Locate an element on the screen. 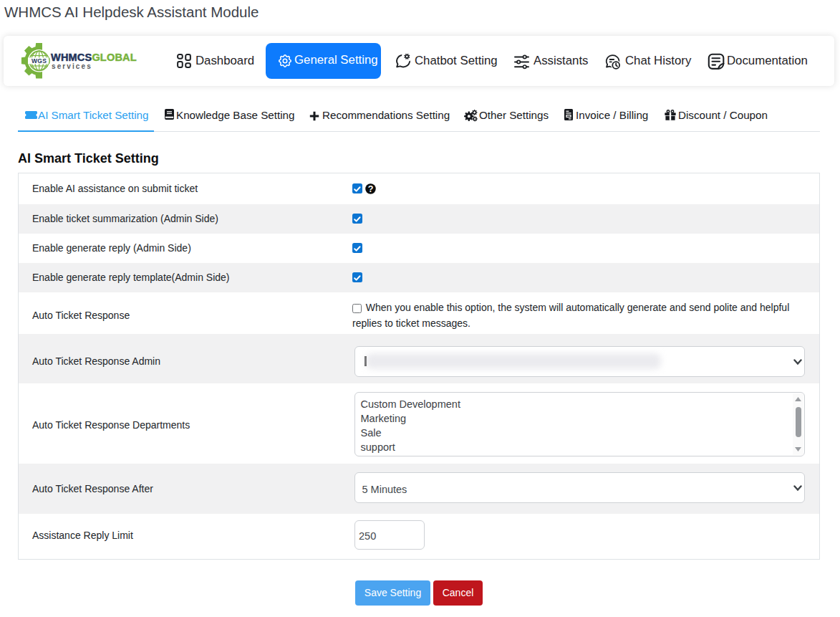  svg-text: WGS is located at coordinates (39, 61).